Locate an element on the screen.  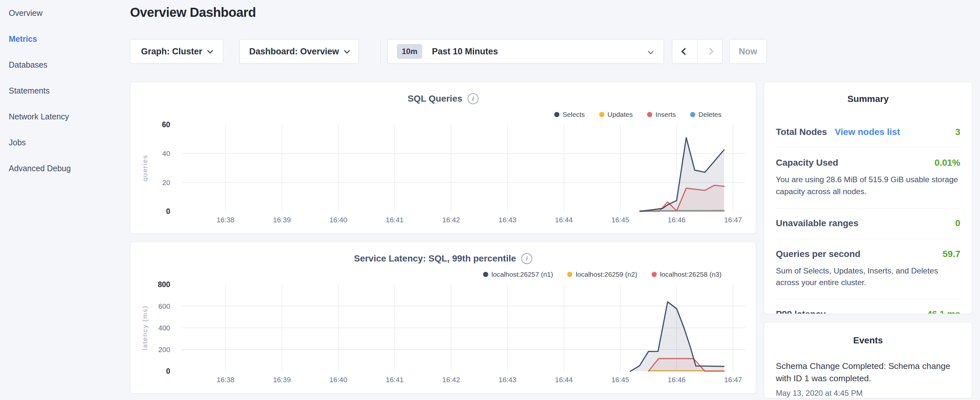
legend-label: Deletes is located at coordinates (710, 115).